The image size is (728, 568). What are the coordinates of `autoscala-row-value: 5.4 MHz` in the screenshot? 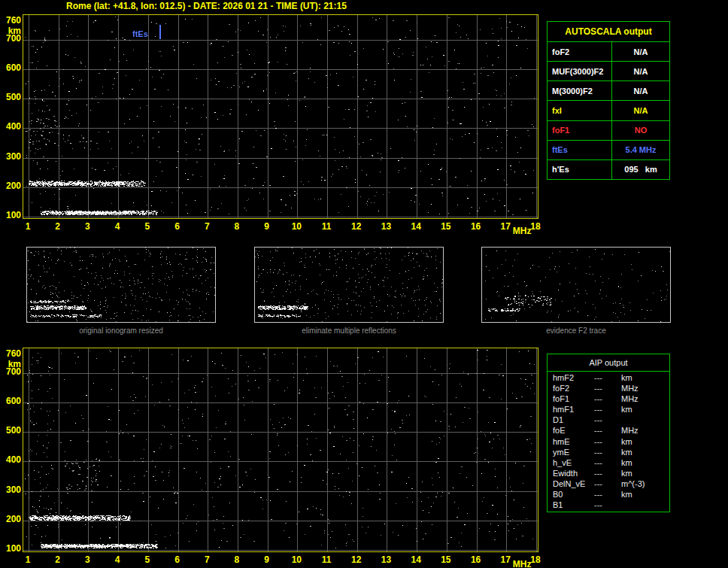 It's located at (641, 150).